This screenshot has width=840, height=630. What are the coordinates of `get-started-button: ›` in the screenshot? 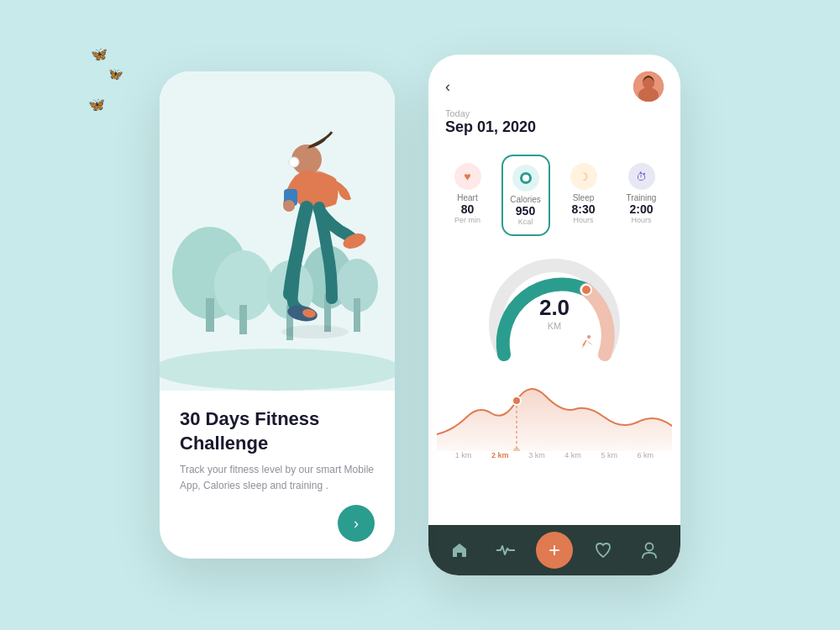 It's located at (356, 523).